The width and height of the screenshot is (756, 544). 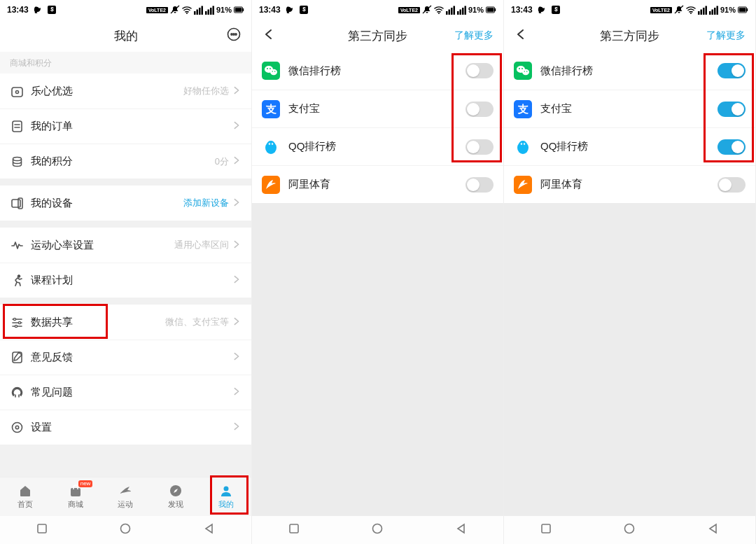 I want to click on row-data-share: 数据共享 微信、支付宝等, so click(x=126, y=322).